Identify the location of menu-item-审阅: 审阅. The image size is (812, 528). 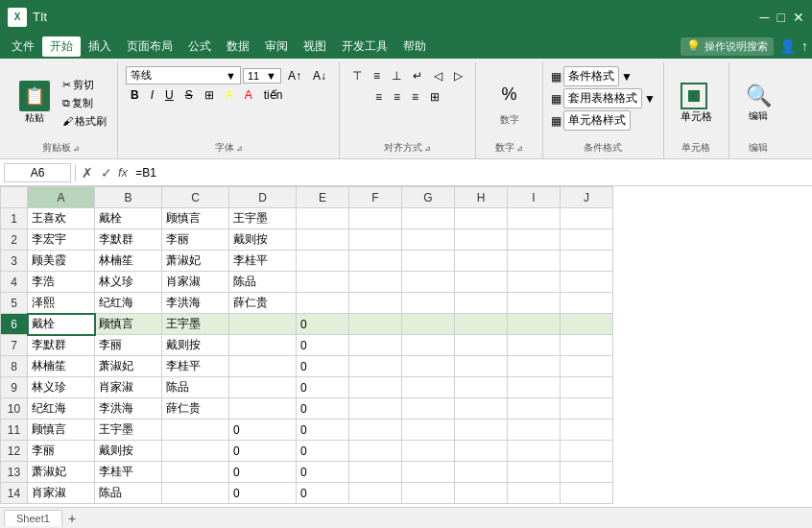
(276, 46).